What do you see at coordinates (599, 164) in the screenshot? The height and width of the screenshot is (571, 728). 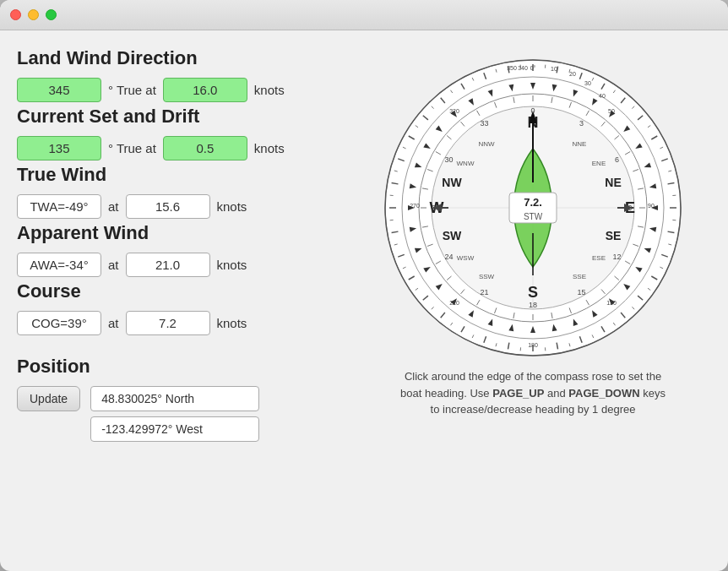 I see `svg-text: ENE` at bounding box center [599, 164].